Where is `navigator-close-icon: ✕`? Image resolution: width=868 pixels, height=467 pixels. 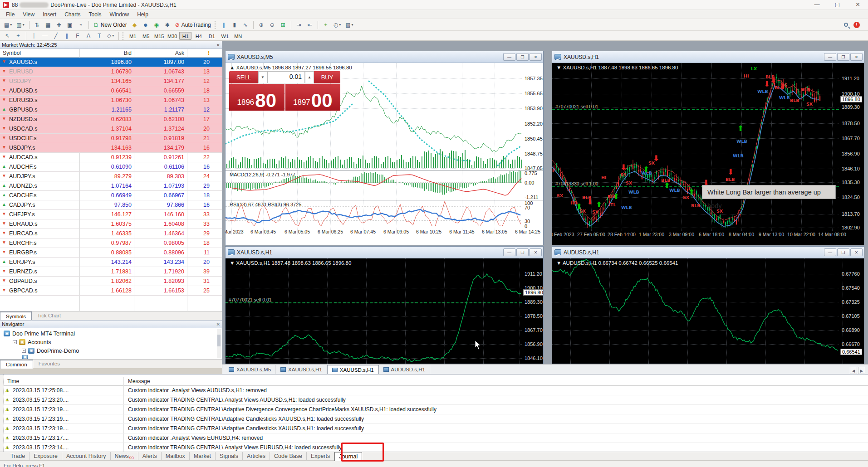 navigator-close-icon: ✕ is located at coordinates (218, 325).